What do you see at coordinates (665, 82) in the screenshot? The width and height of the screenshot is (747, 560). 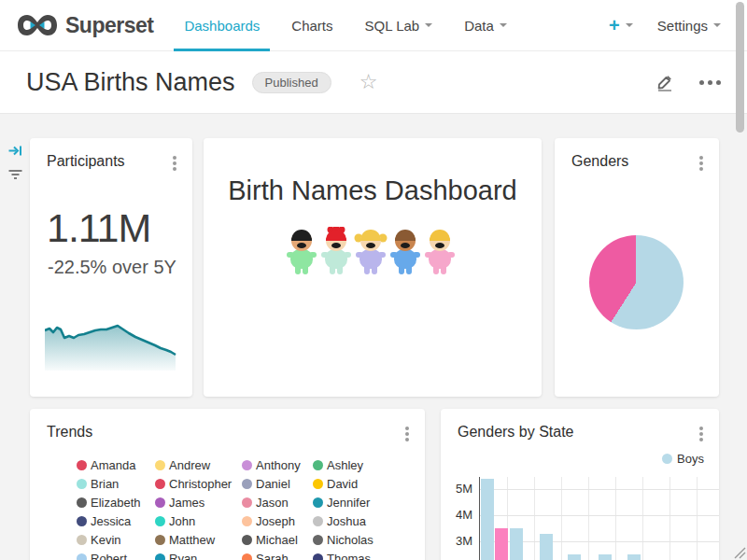 I see `pencil-icon` at bounding box center [665, 82].